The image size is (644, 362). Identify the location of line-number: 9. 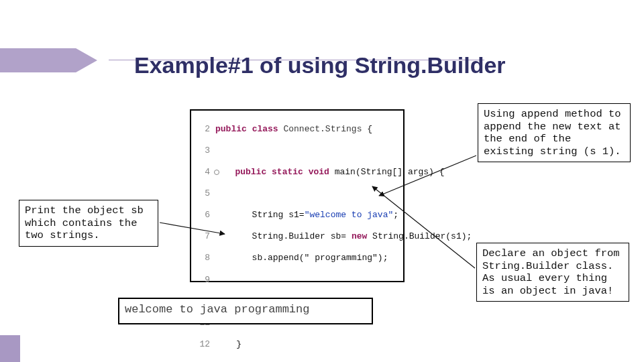
(203, 280).